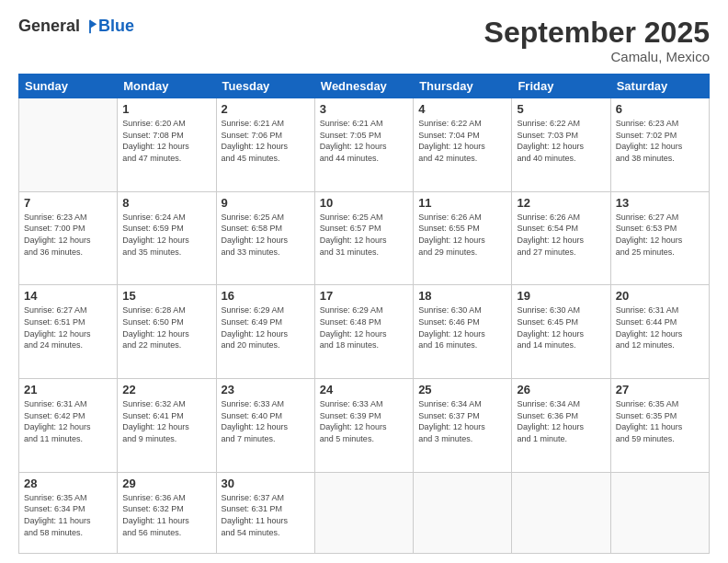 The height and width of the screenshot is (563, 728). I want to click on day-info: Sunrise: 6:23 AMSunset: 7:02 PMDaylight:…, so click(660, 141).